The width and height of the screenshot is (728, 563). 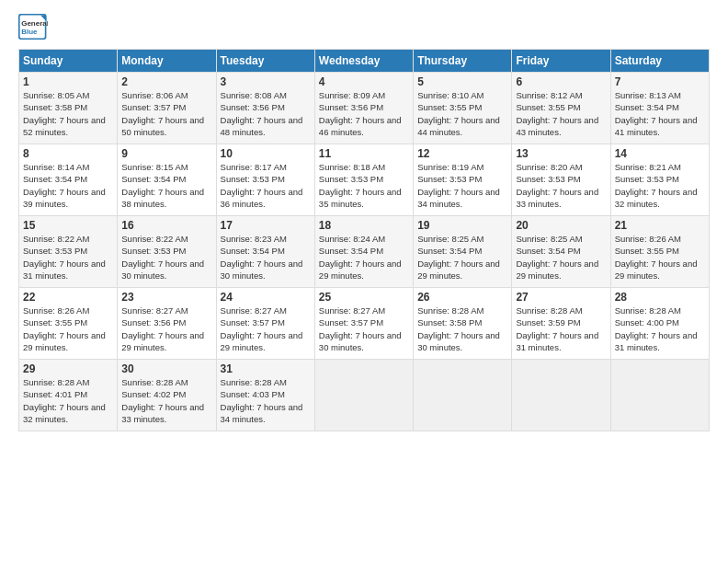 I want to click on sunrise-label: Sunrise: 8:14 AM, so click(x=56, y=167).